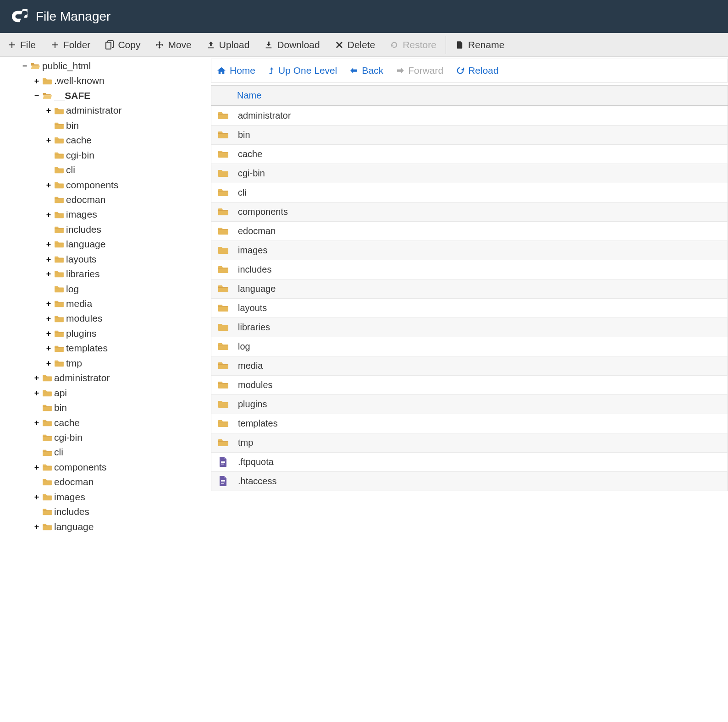  I want to click on table-row: cli, so click(469, 192).